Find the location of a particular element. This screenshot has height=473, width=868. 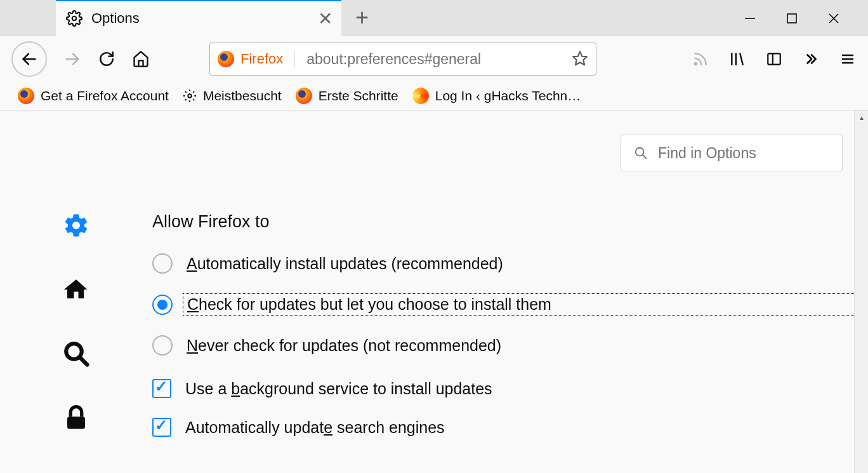

tab-bar: Options ✕ + is located at coordinates (434, 18).